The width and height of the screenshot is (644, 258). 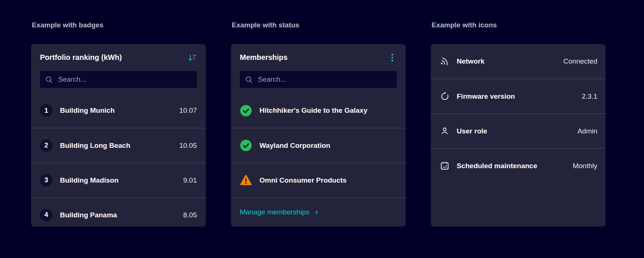 I want to click on list-item: Omni Consumer Products, so click(x=318, y=180).